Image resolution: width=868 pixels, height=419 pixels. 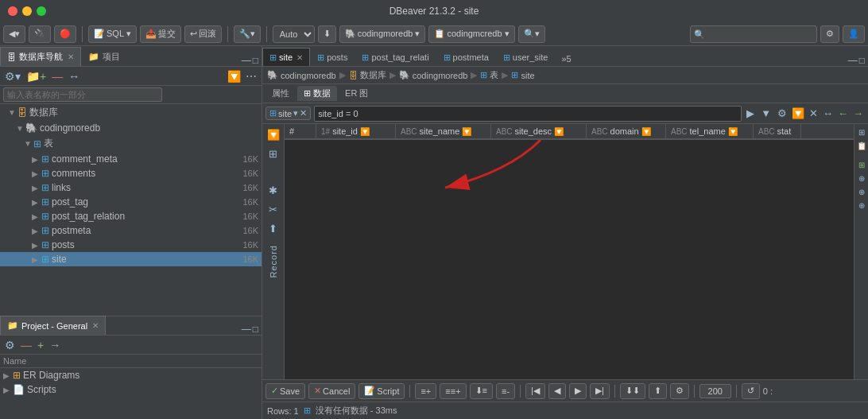 I want to click on sidebar-copy-icon: ✂, so click(x=273, y=209).